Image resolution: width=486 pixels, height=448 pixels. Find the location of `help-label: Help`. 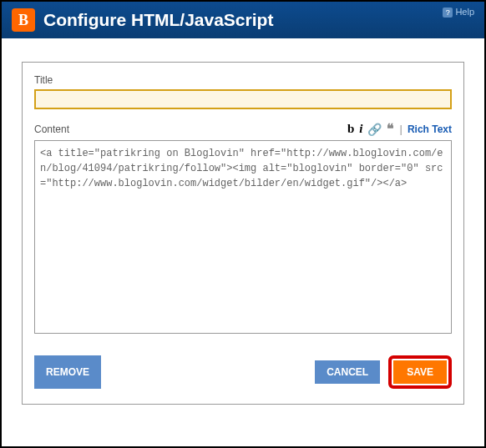

help-label: Help is located at coordinates (464, 12).